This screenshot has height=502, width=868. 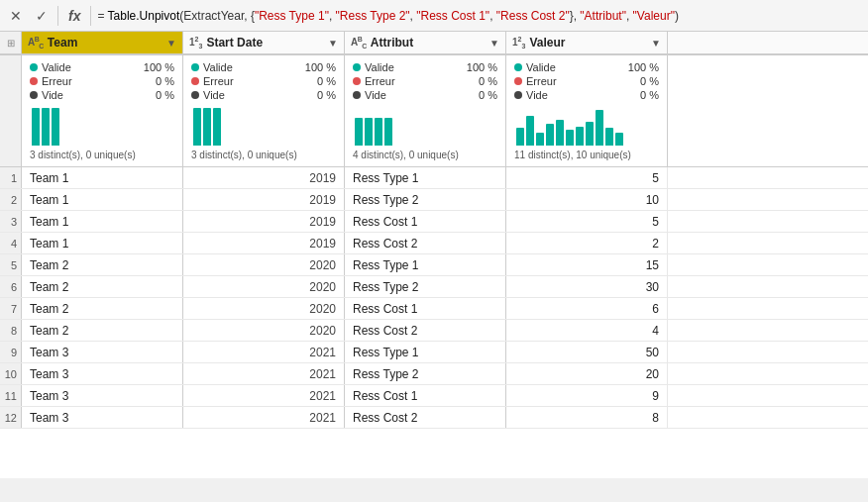 I want to click on cell-attribut-8: Ress Cost 2, so click(x=426, y=331).